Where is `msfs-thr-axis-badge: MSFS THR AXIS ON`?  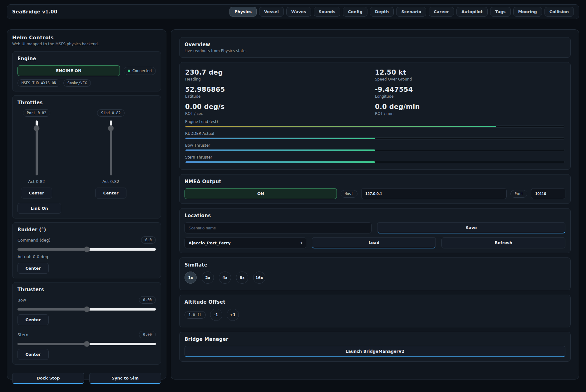
msfs-thr-axis-badge: MSFS THR AXIS ON is located at coordinates (39, 83).